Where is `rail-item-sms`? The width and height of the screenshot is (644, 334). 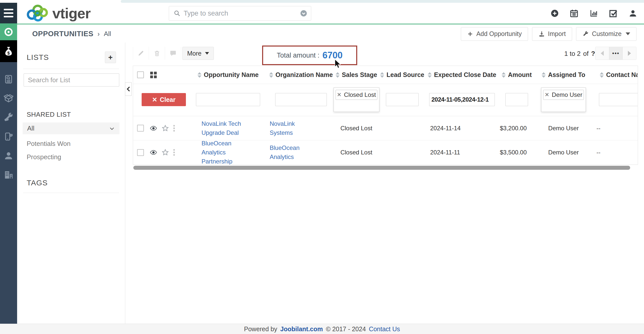
rail-item-sms is located at coordinates (9, 137).